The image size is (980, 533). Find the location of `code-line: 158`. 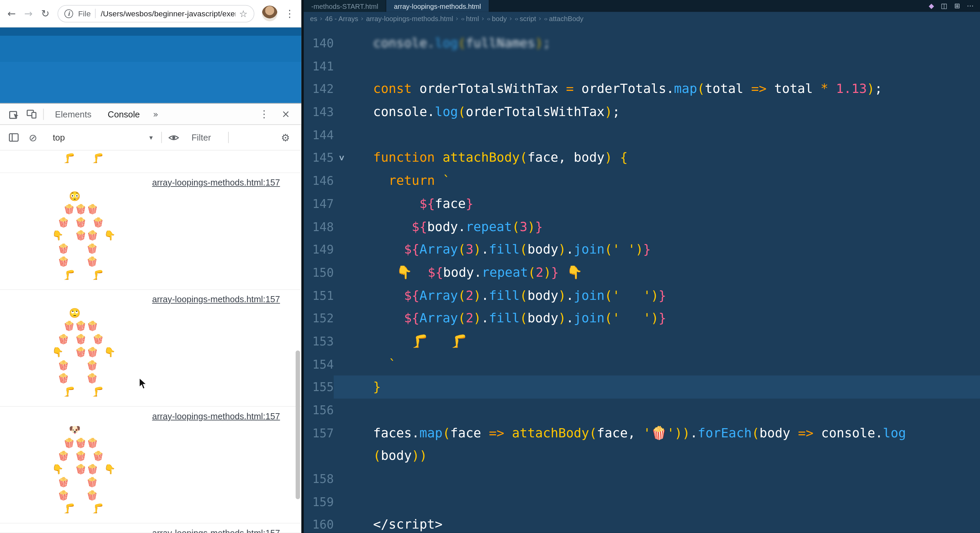

code-line: 158 is located at coordinates (642, 479).